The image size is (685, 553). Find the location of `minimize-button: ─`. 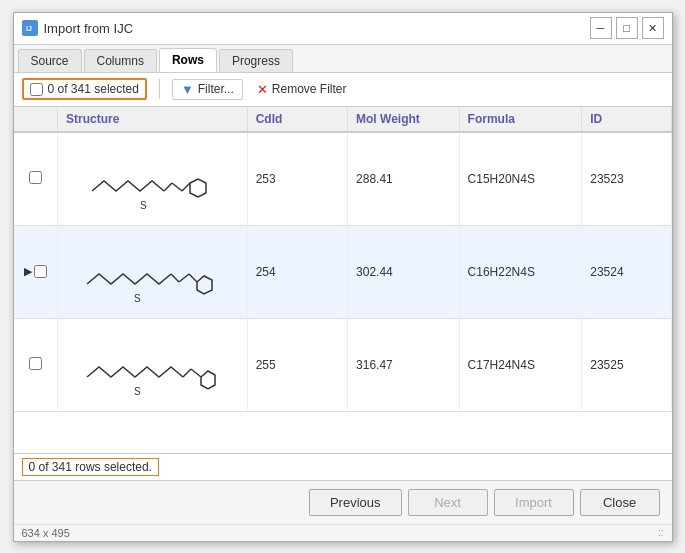

minimize-button: ─ is located at coordinates (601, 28).